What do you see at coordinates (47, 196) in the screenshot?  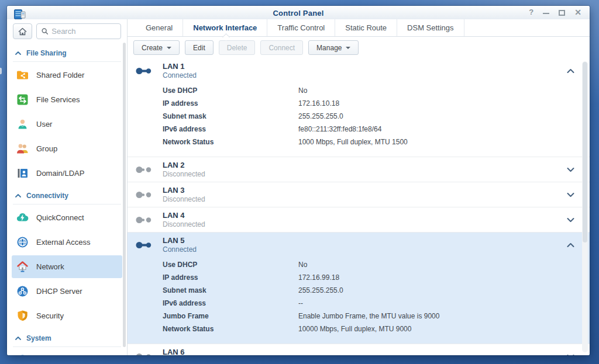 I see `section-label: Connectivity` at bounding box center [47, 196].